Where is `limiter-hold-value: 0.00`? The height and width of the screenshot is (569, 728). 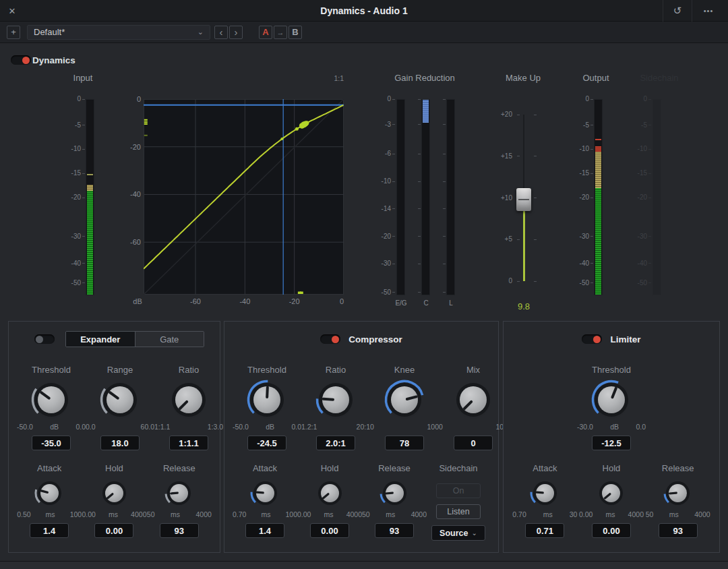 limiter-hold-value: 0.00 is located at coordinates (611, 531).